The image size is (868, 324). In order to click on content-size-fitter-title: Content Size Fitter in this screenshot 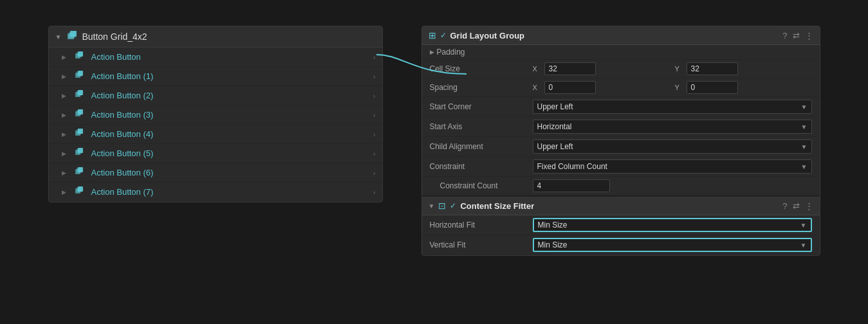, I will do `click(619, 206)`.